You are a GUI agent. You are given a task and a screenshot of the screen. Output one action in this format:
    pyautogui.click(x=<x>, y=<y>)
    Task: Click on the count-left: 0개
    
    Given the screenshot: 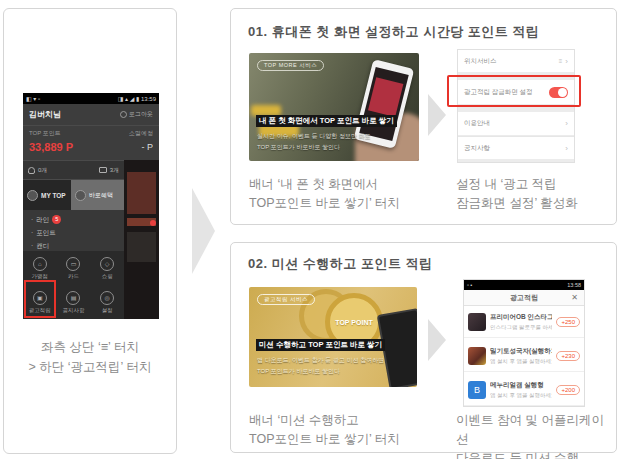 What is the action you would take?
    pyautogui.click(x=42, y=170)
    